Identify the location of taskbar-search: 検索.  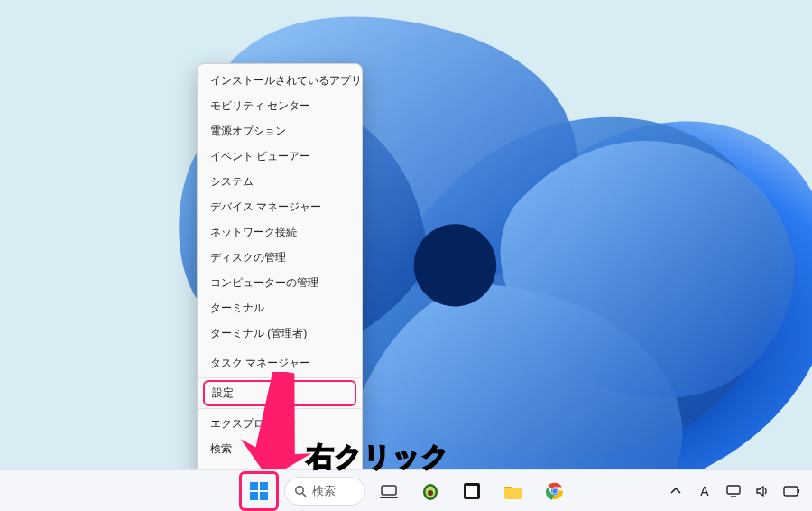
(325, 491).